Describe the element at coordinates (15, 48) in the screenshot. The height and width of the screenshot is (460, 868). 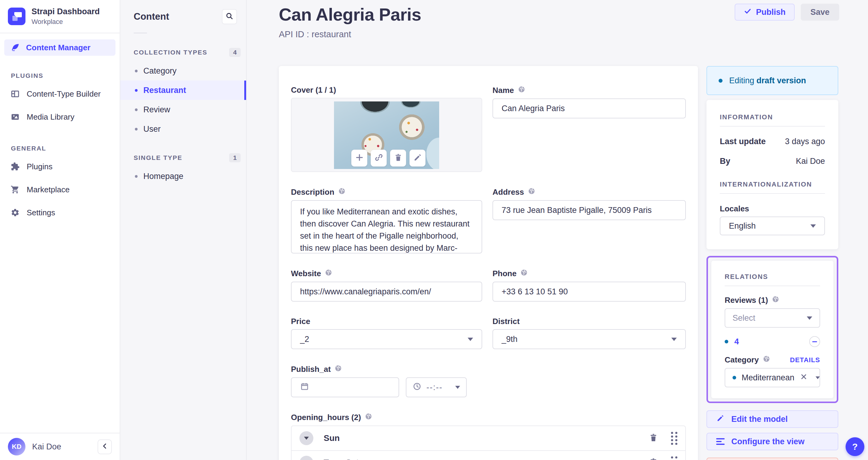
I see `feather-pen-icon` at that location.